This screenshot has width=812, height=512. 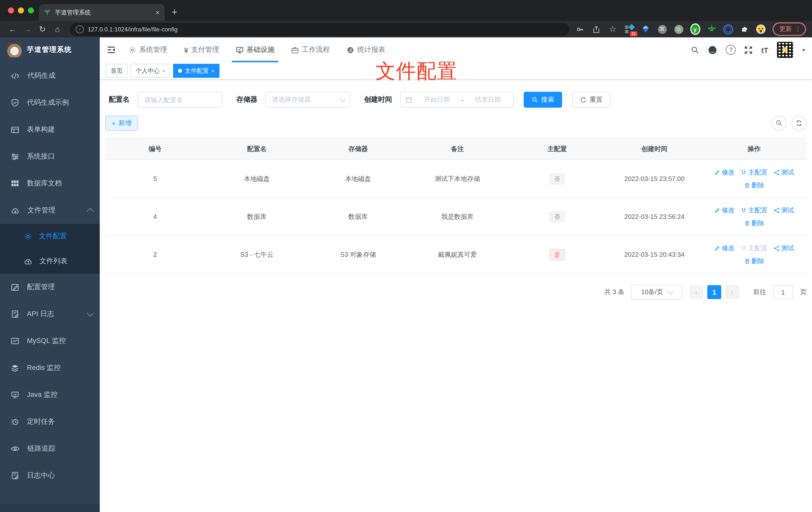 What do you see at coordinates (121, 123) in the screenshot?
I see `add-button: + 新增` at bounding box center [121, 123].